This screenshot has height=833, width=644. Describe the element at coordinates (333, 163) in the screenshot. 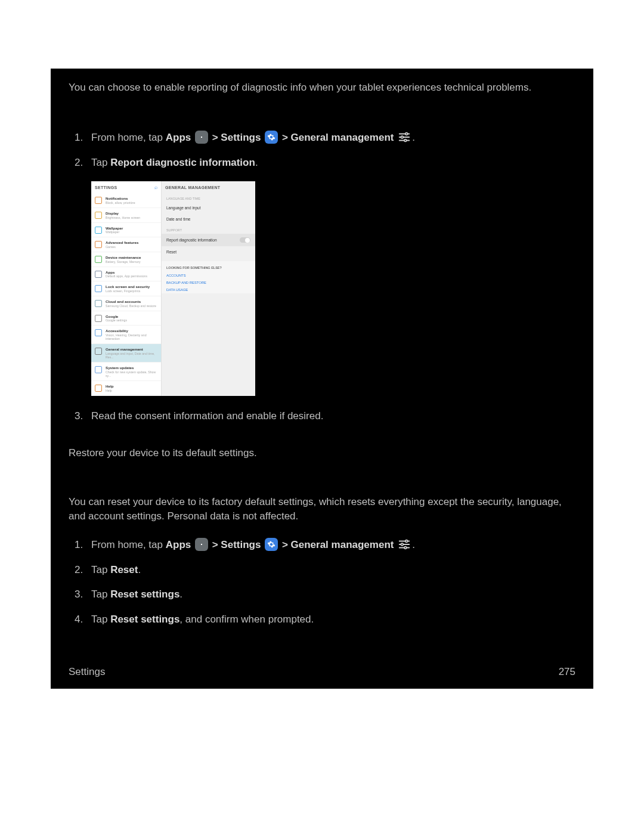

I see `step-2: Tap Report diagnostic information.` at that location.